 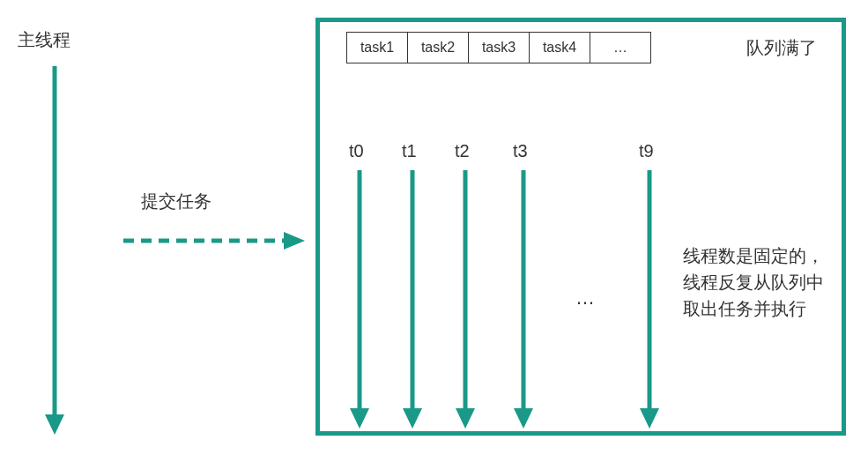 What do you see at coordinates (55, 251) in the screenshot?
I see `main-thread-arrow` at bounding box center [55, 251].